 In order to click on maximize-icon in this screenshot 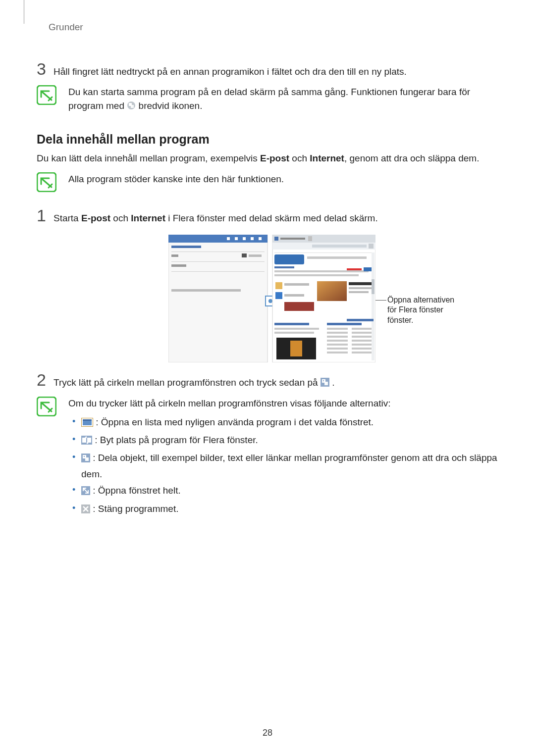, I will do `click(86, 492)`.